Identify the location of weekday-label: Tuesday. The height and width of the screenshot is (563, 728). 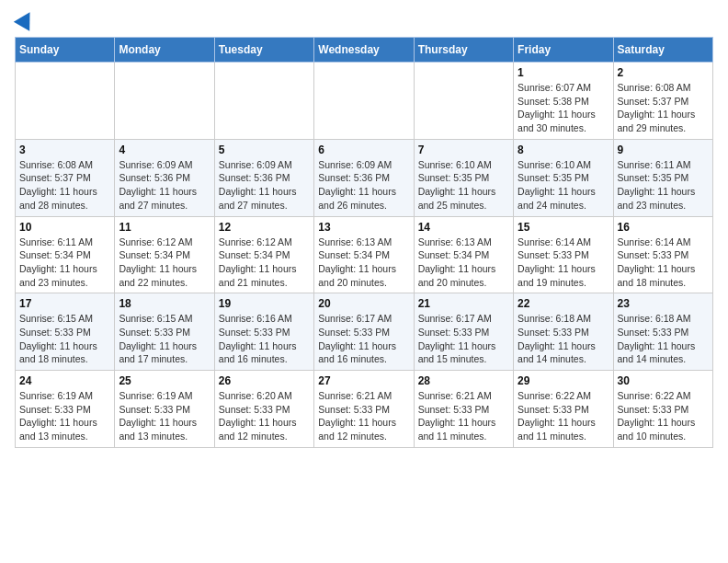
(264, 50).